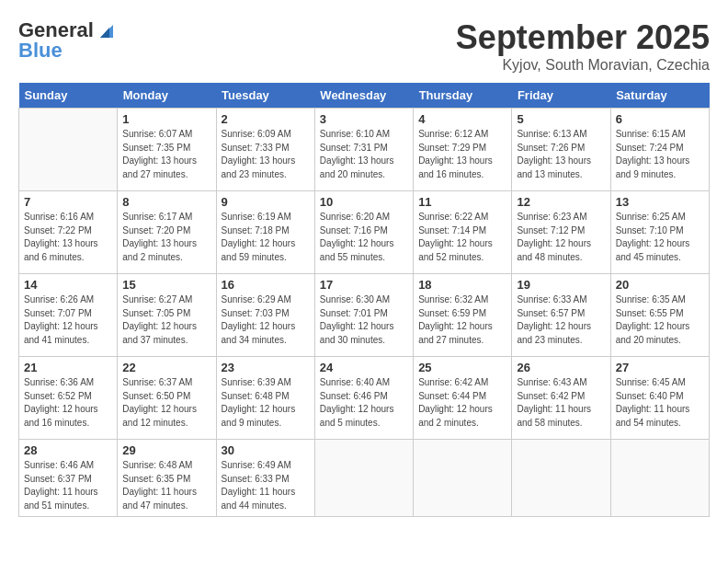 The height and width of the screenshot is (563, 728). Describe the element at coordinates (364, 316) in the screenshot. I see `calendar-cell: 17Sunrise: 6:30 AM Sunset: 7:01 PM Dayli…` at that location.